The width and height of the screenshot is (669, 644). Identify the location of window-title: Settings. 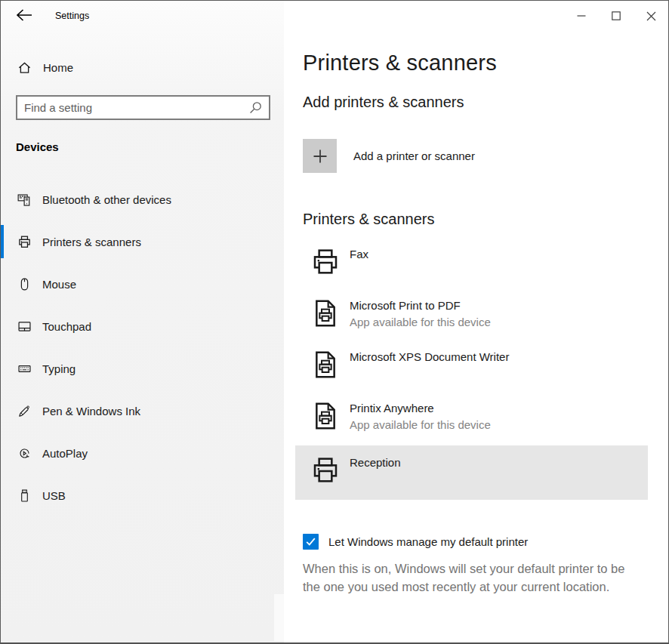
(72, 16).